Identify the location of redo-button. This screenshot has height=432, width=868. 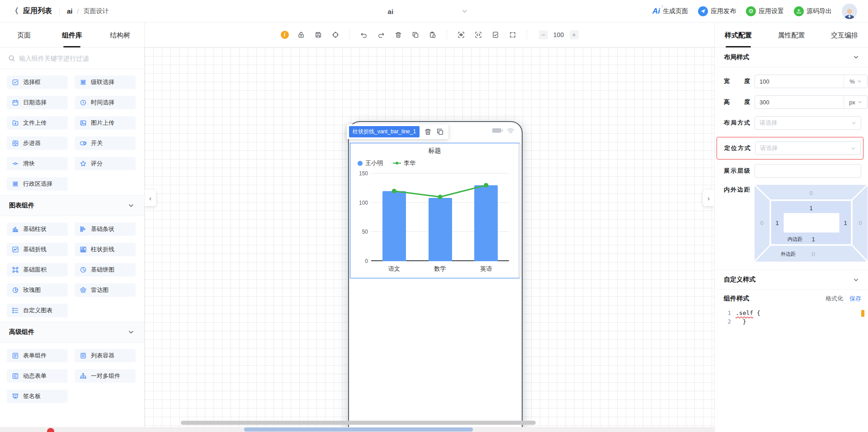
(381, 35).